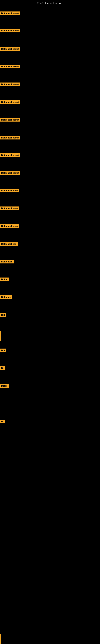  What do you see at coordinates (10, 49) in the screenshot?
I see `bottleneck-badge-2: Bottleneck result` at bounding box center [10, 49].